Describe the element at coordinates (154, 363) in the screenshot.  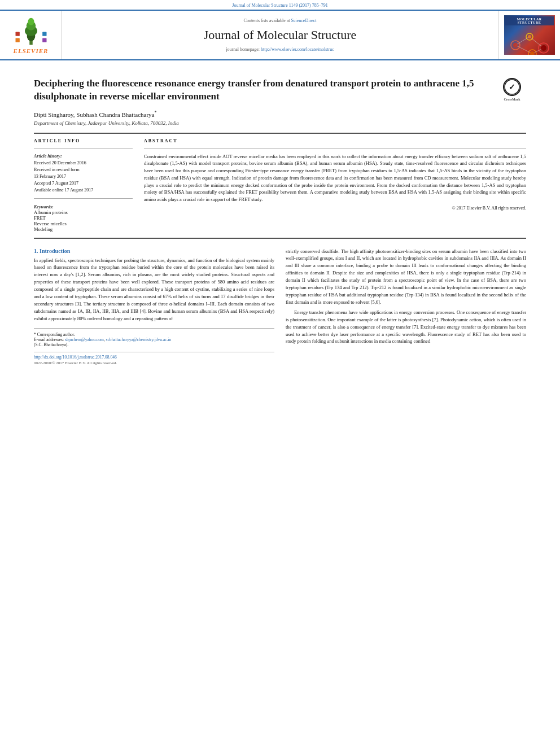
I see `bottom-copyright: 0022-2860/© 2017 Elsevier B.V. All right…` at that location.